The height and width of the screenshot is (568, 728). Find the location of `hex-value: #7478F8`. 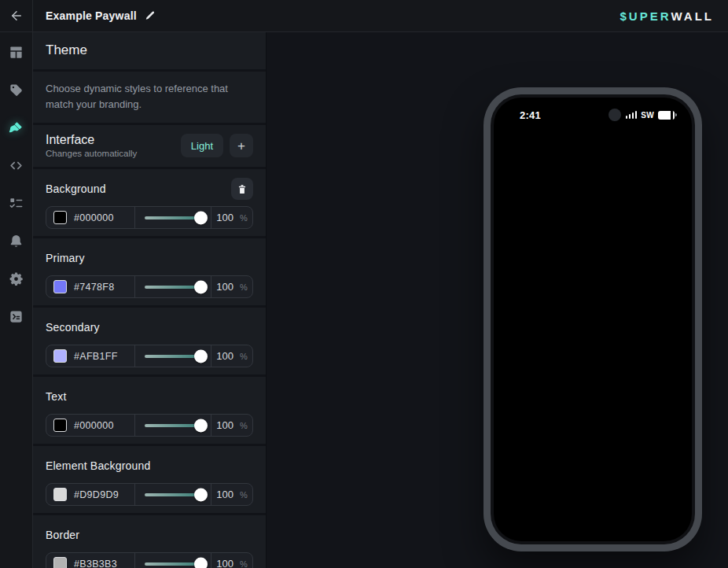

hex-value: #7478F8 is located at coordinates (94, 287).